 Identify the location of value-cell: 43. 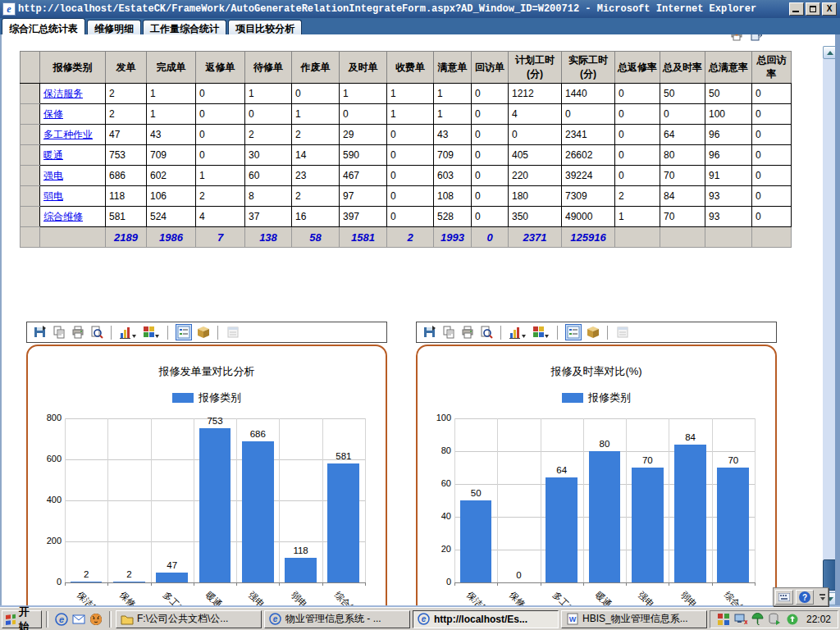
(453, 135).